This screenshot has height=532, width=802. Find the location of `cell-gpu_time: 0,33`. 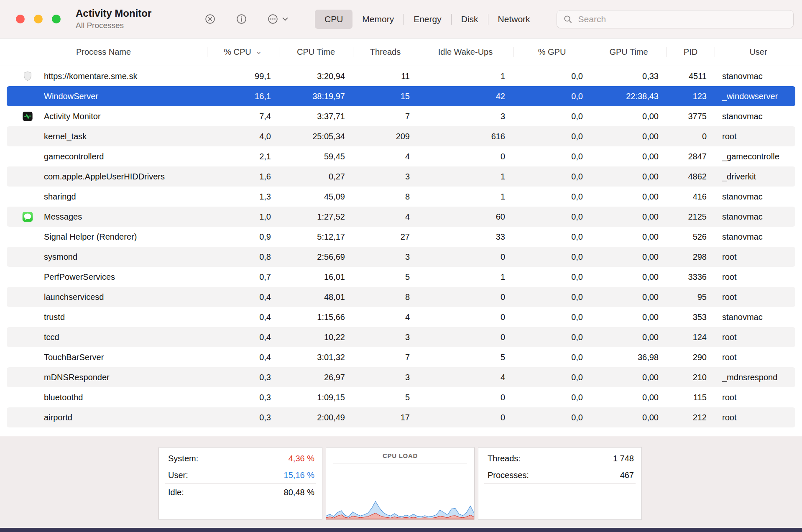

cell-gpu_time: 0,33 is located at coordinates (629, 76).